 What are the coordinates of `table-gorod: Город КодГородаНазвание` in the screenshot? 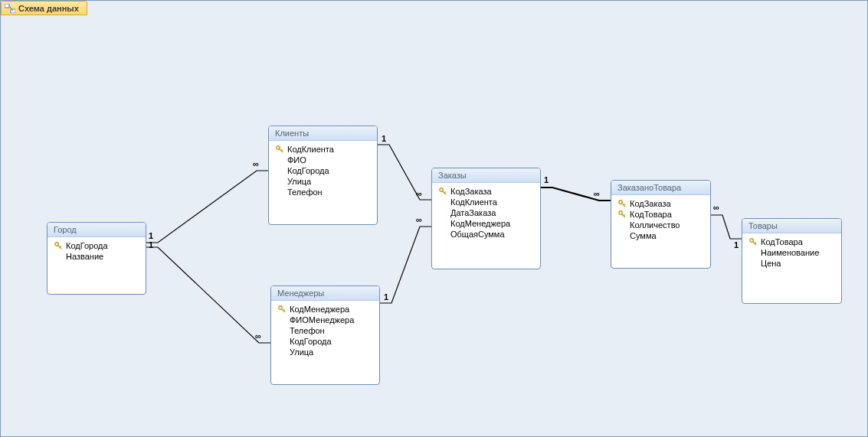 It's located at (97, 259).